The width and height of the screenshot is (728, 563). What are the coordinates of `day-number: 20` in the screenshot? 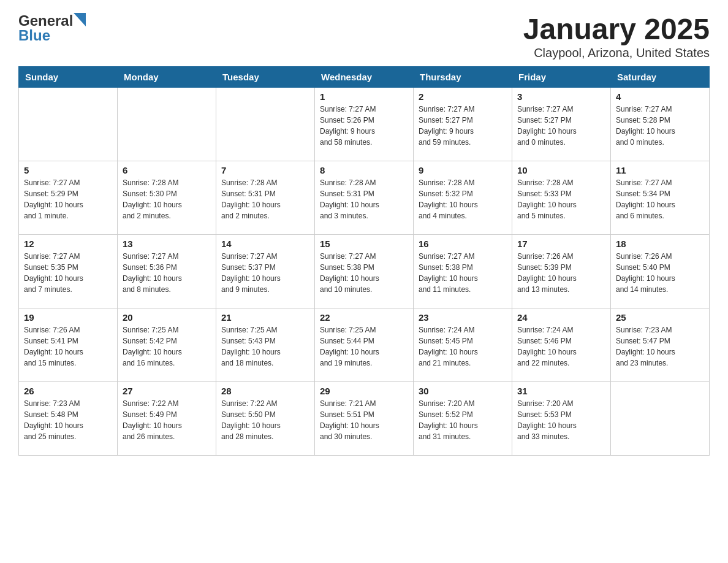 It's located at (167, 318).